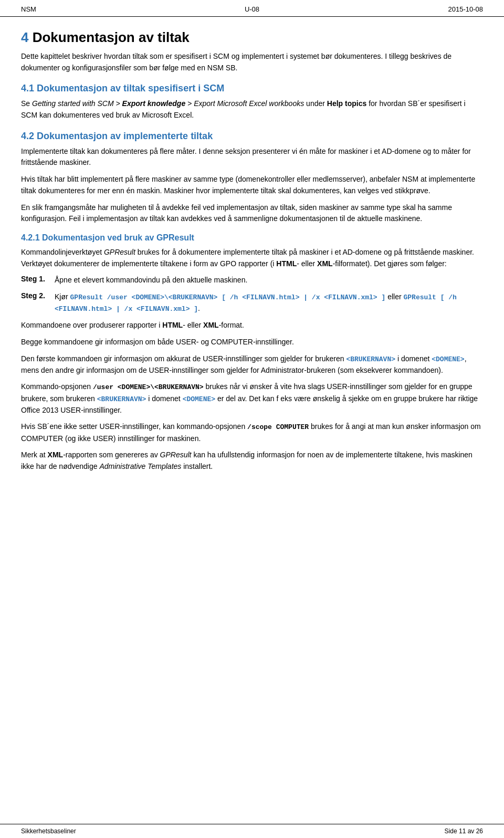 The height and width of the screenshot is (838, 504). Describe the element at coordinates (325, 264) in the screenshot. I see `xml-bold-intro: XML` at that location.